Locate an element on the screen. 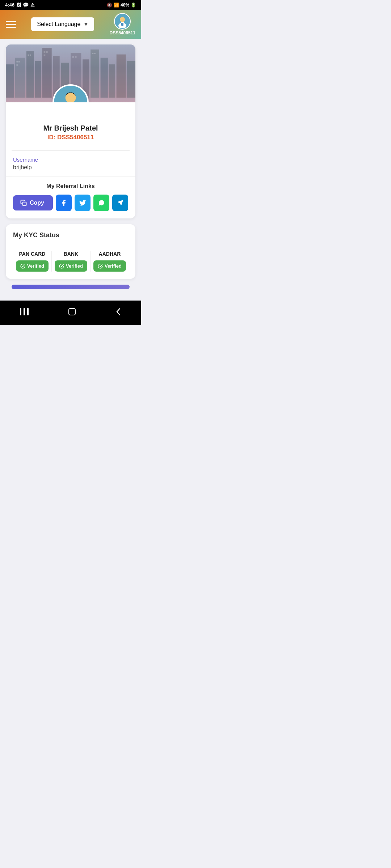 Image resolution: width=391 pixels, height=868 pixels. aadhar-label: AADHAR is located at coordinates (110, 254).